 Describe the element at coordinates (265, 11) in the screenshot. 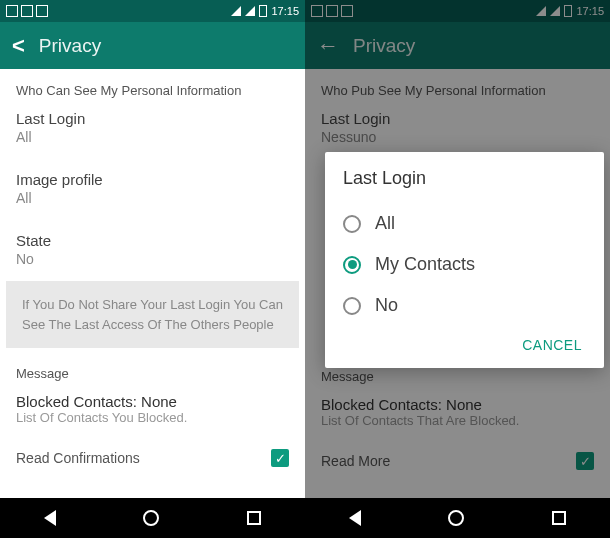

I see `status-right: 17:15` at that location.